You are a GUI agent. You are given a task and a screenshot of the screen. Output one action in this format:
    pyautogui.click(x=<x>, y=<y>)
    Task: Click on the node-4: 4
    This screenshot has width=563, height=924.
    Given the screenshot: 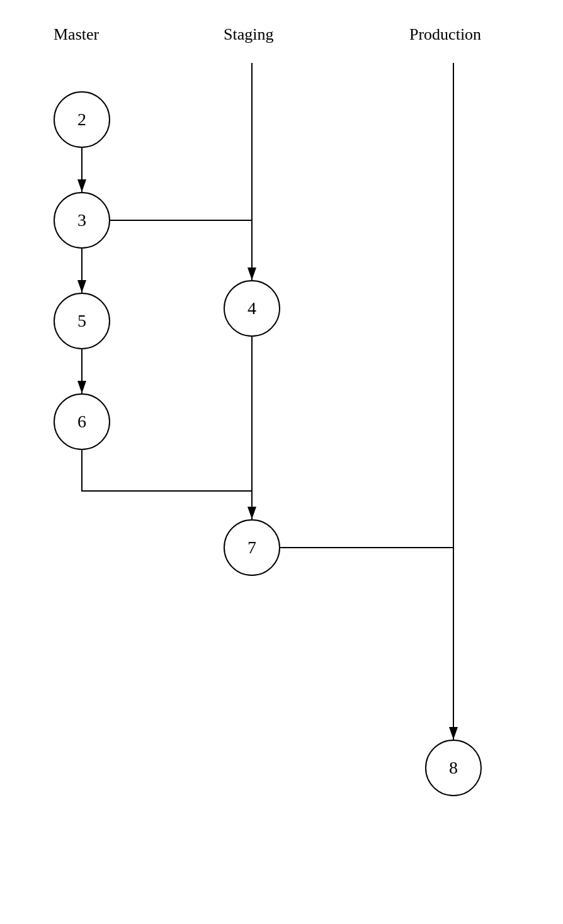 What is the action you would take?
    pyautogui.click(x=252, y=308)
    